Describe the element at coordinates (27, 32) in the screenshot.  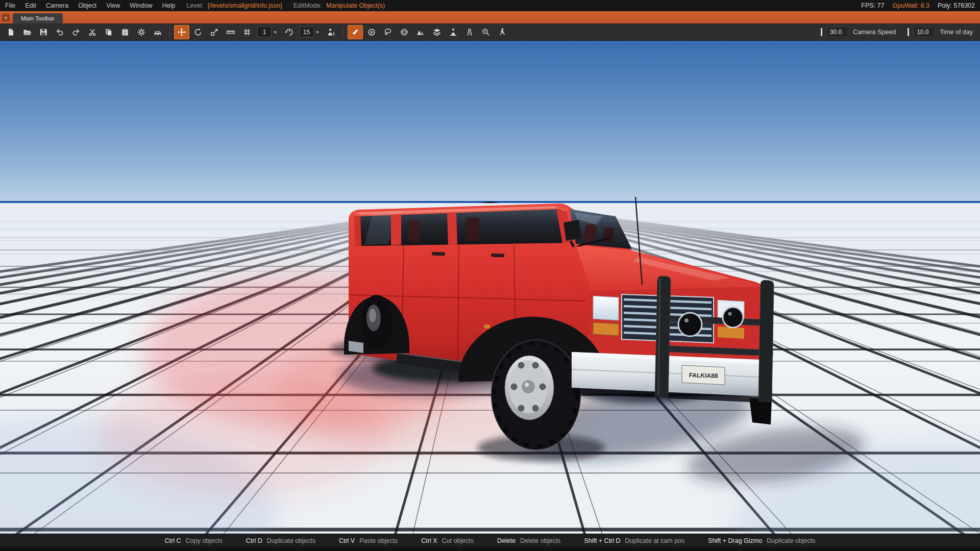
I see `open-file-button` at that location.